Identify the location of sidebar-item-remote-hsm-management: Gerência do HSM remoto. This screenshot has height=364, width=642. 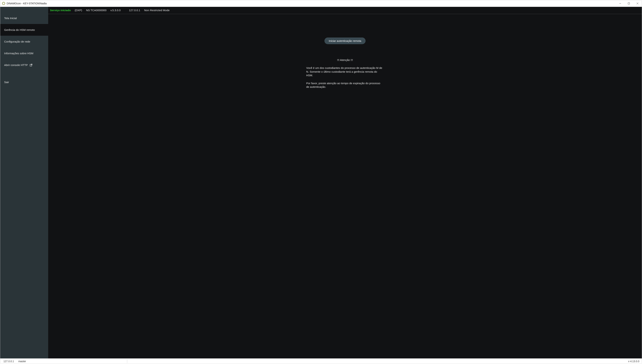
(24, 30).